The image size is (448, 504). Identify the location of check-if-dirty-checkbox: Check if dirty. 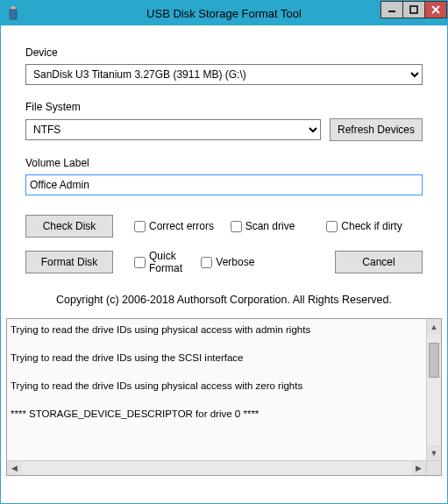
(374, 226).